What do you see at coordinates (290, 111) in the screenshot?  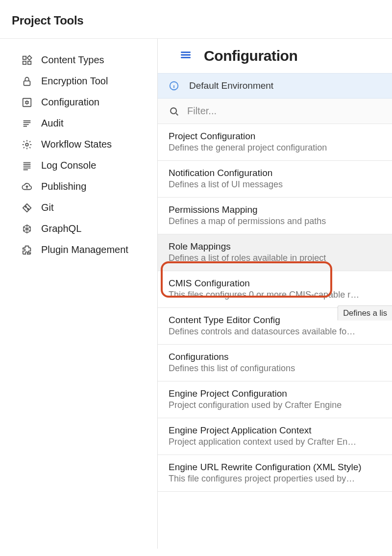 I see `filter-input` at bounding box center [290, 111].